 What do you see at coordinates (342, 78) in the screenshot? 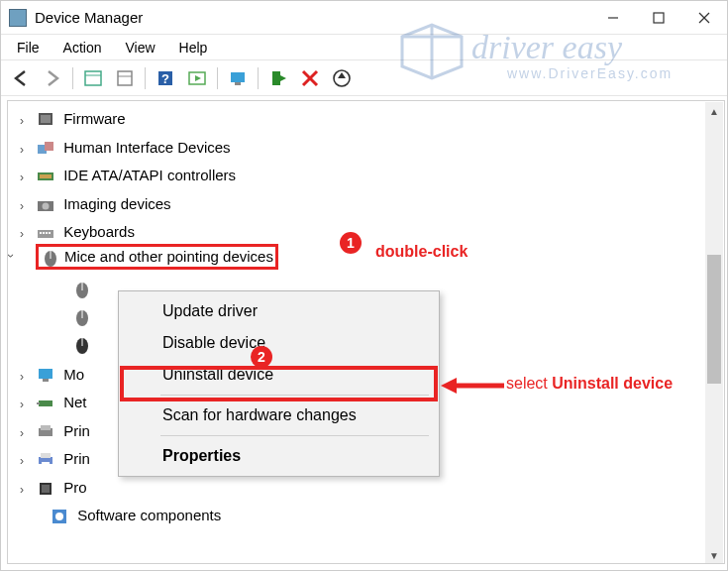
I see `update-button` at bounding box center [342, 78].